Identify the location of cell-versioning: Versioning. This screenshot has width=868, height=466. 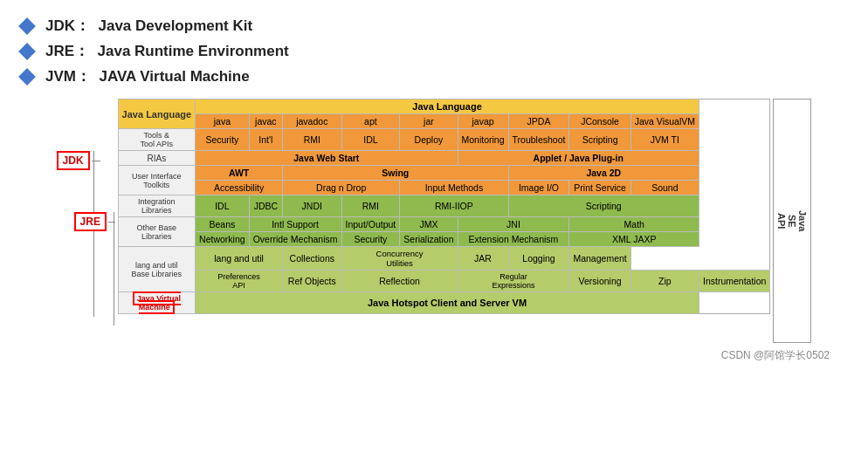
(600, 281).